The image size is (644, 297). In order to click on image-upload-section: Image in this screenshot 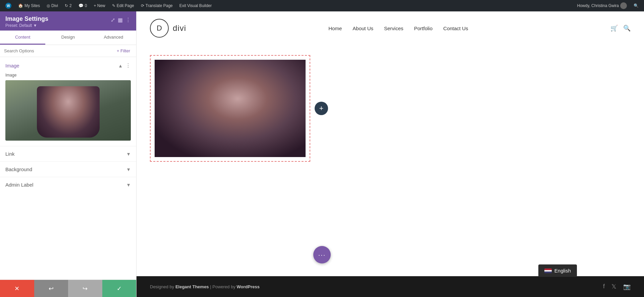, I will do `click(68, 109)`.